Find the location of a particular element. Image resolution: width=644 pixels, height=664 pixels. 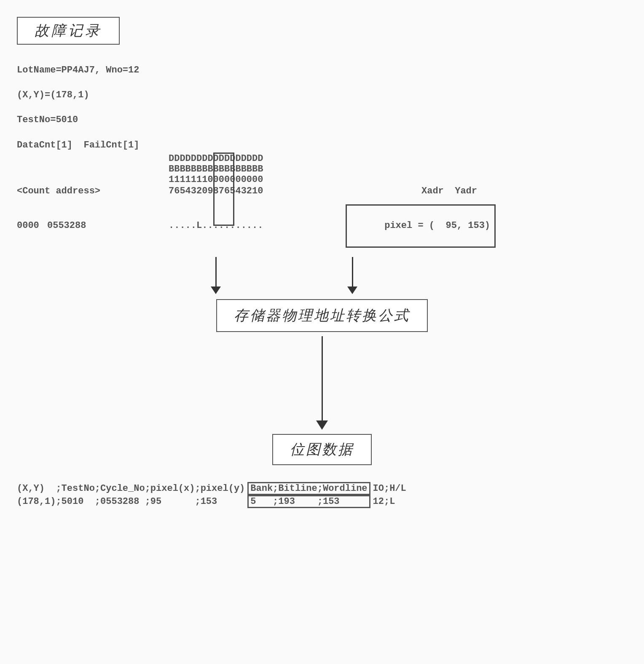

bit-header-l1: DDDDDDDDDDDDDDDDD is located at coordinates (398, 158).